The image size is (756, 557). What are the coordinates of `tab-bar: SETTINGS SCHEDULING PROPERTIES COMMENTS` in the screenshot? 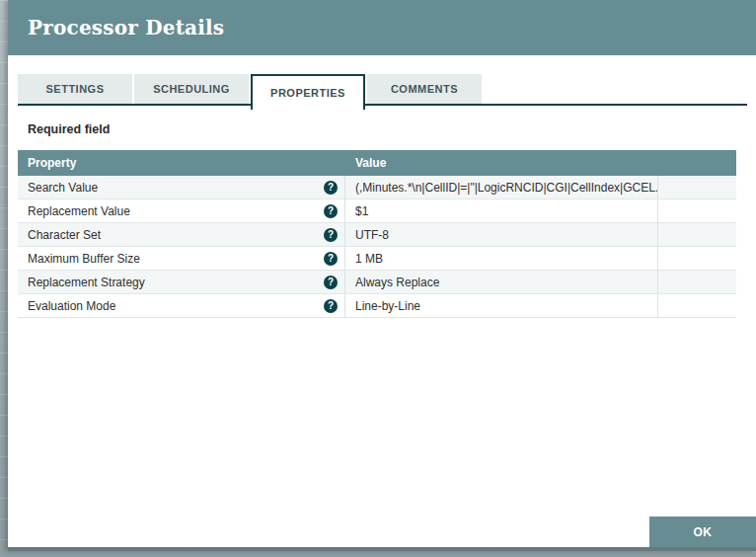 It's located at (383, 92).